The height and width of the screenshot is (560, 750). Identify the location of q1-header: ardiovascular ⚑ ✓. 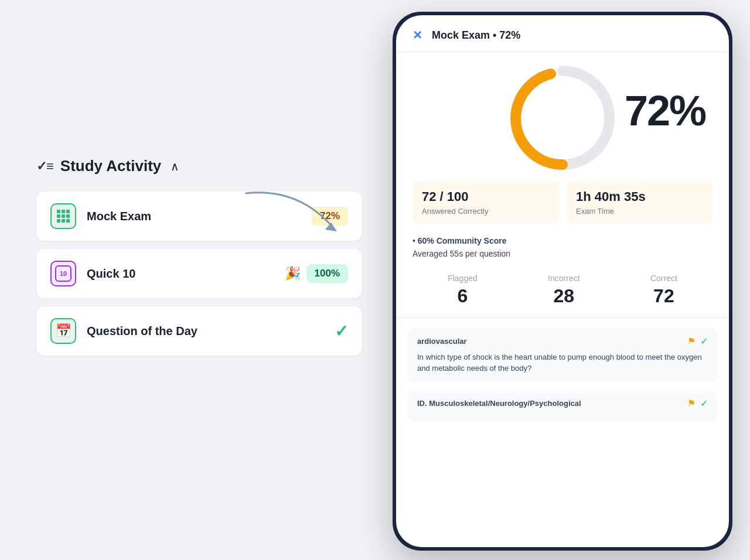
(562, 341).